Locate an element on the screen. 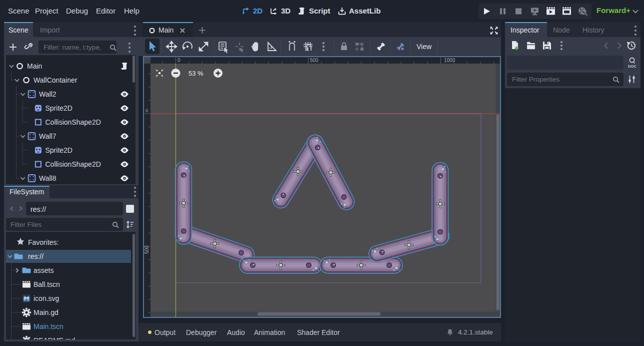 The image size is (644, 346). svg-text: Wall2 is located at coordinates (48, 94).